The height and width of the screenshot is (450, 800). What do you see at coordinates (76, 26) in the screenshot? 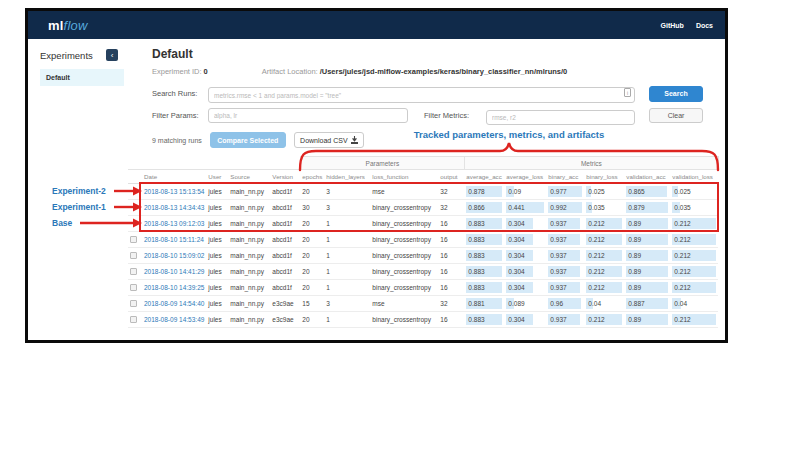
I see `logo-flow: flow` at bounding box center [76, 26].